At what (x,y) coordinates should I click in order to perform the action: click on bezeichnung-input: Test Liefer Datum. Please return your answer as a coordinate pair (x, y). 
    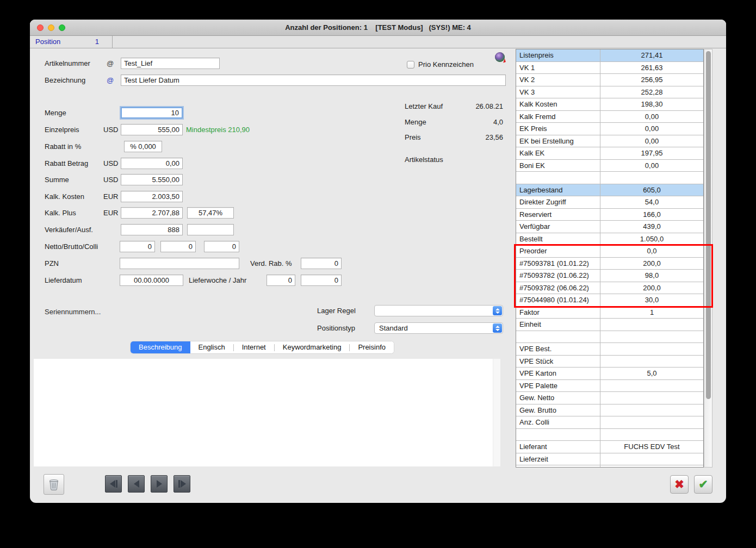
    Looking at the image, I should click on (313, 80).